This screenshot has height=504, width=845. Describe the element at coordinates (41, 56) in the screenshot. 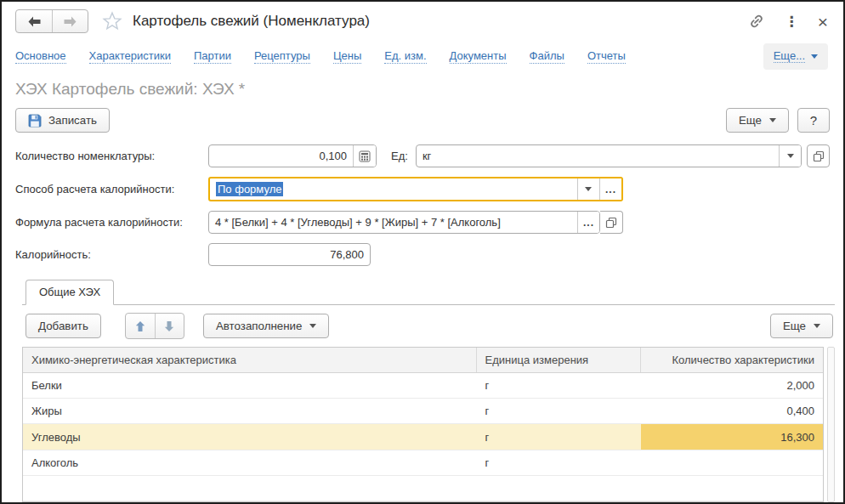

I see `nav-link-main: Основное` at that location.